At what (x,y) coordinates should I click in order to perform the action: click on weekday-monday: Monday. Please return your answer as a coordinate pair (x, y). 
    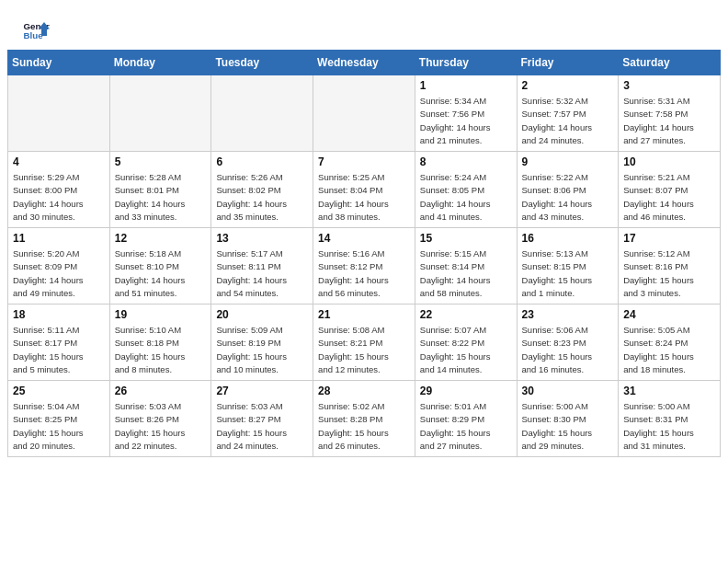
    Looking at the image, I should click on (160, 63).